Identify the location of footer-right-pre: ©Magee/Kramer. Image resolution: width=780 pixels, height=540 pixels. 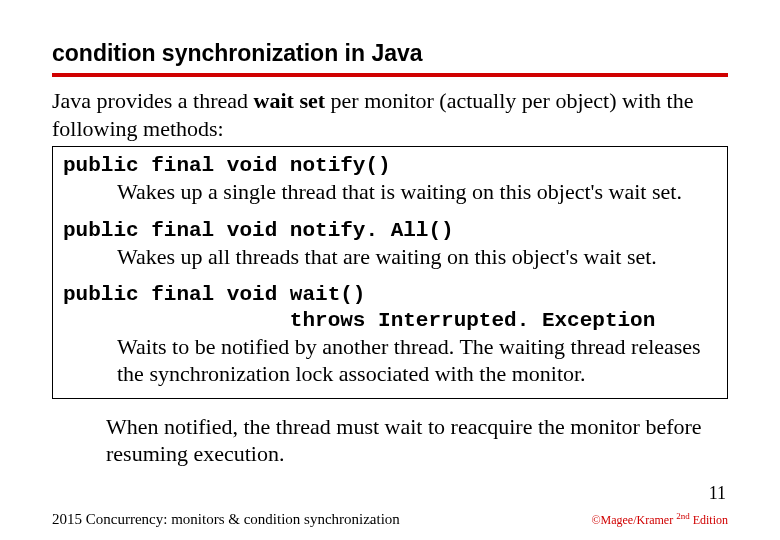
(634, 520).